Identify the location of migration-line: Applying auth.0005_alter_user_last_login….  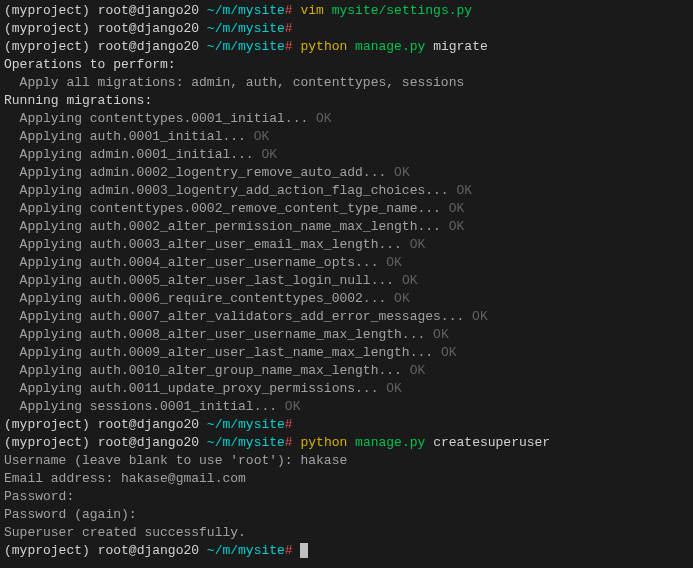
(346, 281).